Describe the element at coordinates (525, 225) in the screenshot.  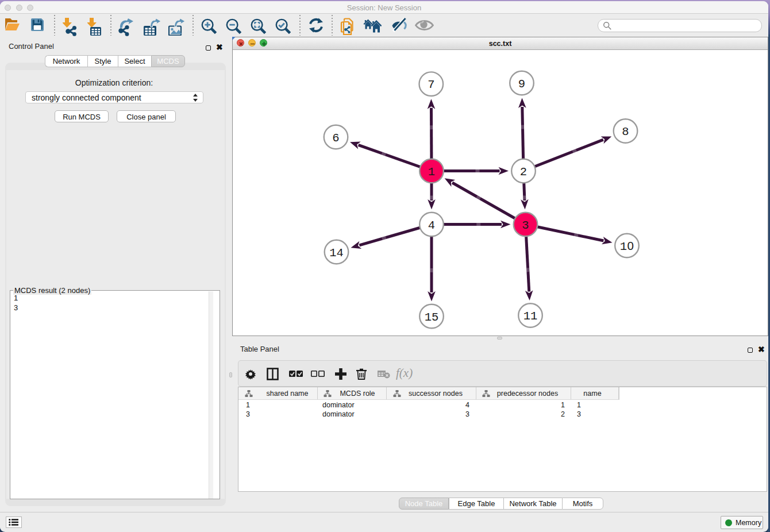
I see `svg-text: 3` at that location.